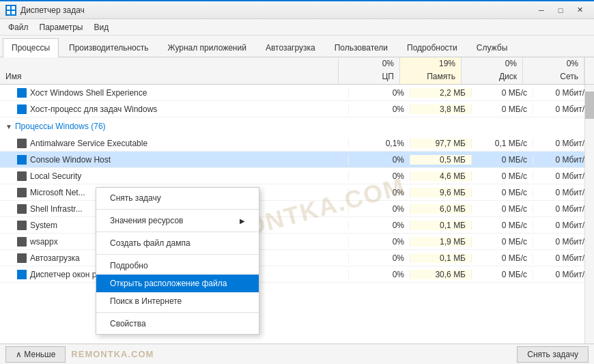 The image size is (594, 364). I want to click on tab-startup: Автозагрузка, so click(291, 48).